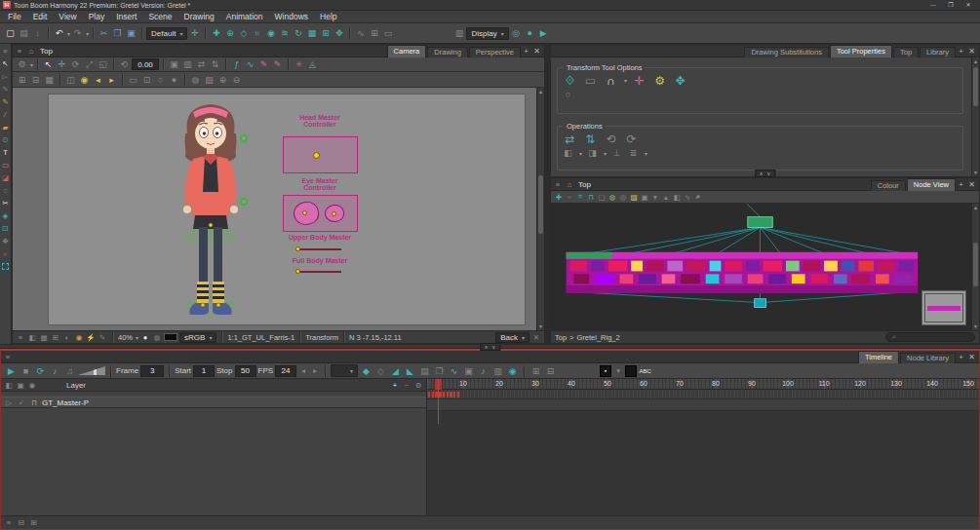  Describe the element at coordinates (888, 185) in the screenshot. I see `tab-colour: Colour` at that location.